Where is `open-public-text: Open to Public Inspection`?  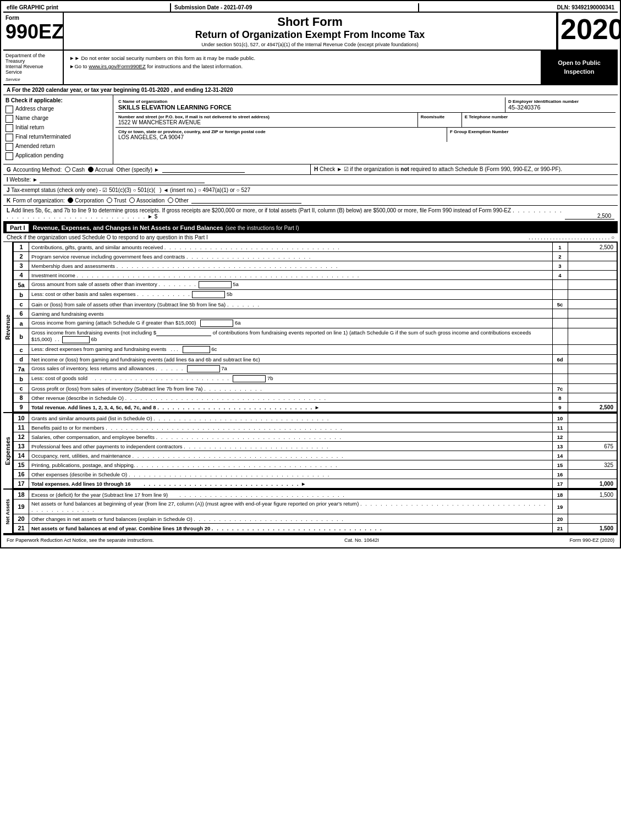
open-public-text: Open to Public Inspection is located at coordinates (579, 67).